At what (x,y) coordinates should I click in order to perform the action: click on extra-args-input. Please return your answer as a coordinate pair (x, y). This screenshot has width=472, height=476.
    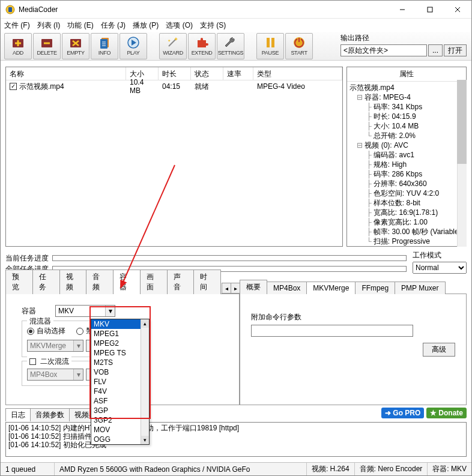
    Looking at the image, I should click on (332, 331).